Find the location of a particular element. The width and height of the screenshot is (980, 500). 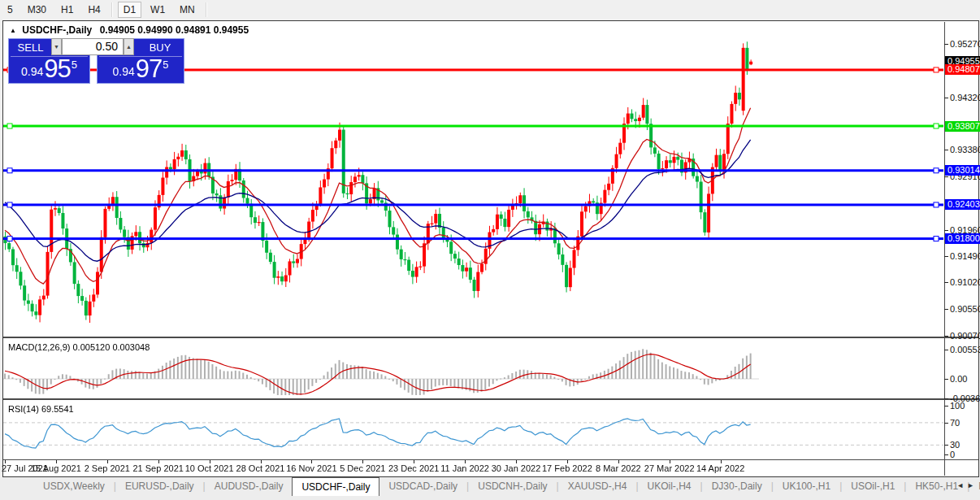

chart-symbol-label: USDCHF-,Daily is located at coordinates (57, 30).